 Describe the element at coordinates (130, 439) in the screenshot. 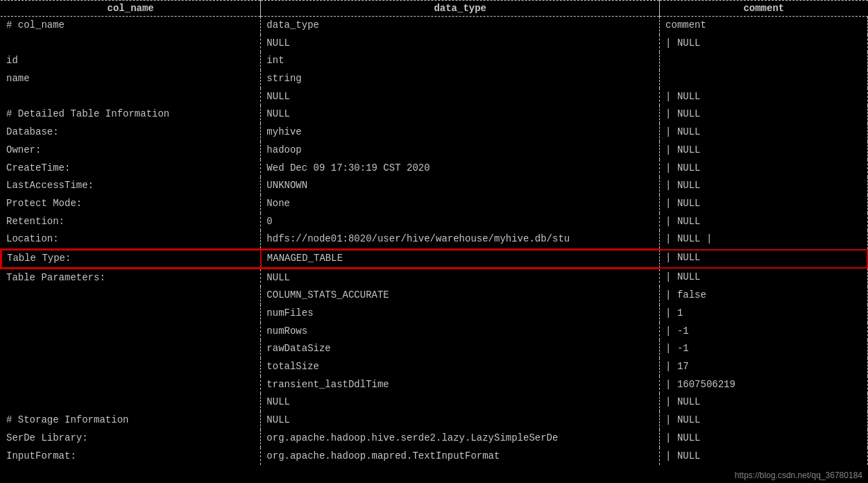

I see `cell-col-name: SerDe Library:` at that location.